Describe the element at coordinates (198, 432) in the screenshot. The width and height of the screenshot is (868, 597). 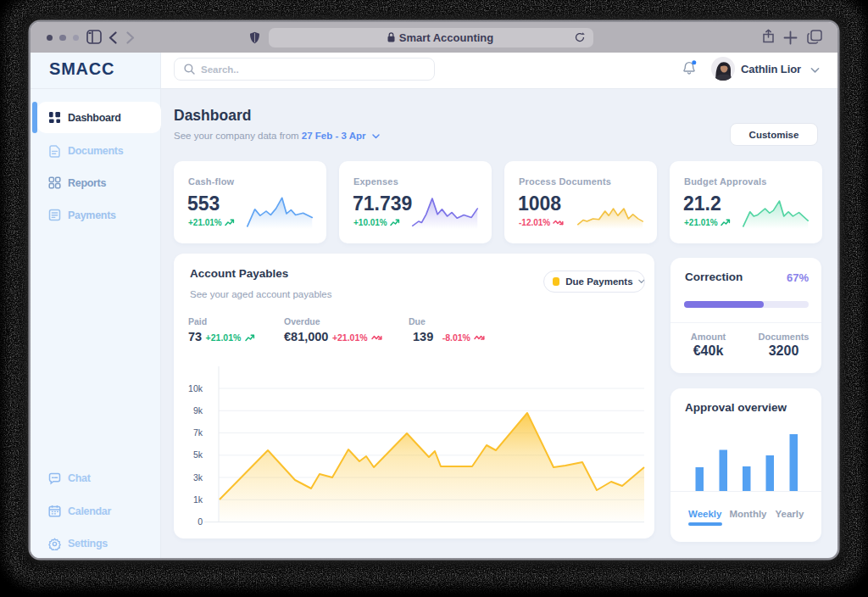
I see `svg-text: 7k` at that location.